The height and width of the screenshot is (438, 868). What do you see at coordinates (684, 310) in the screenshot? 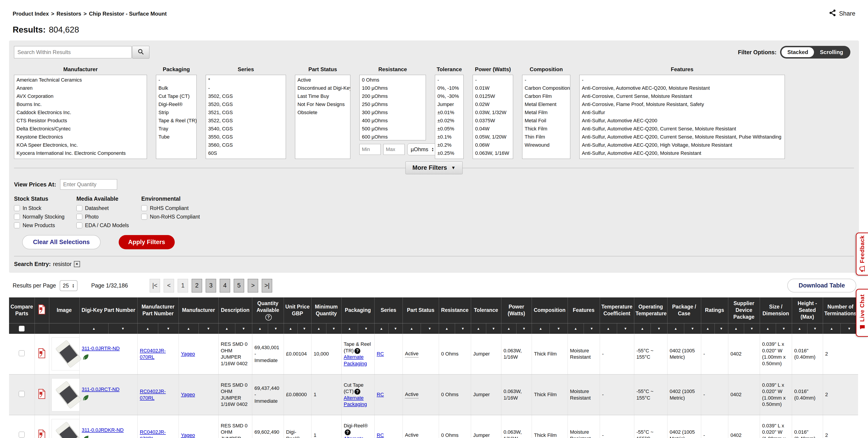
I see `col-header-package-case: Package / Case` at bounding box center [684, 310].